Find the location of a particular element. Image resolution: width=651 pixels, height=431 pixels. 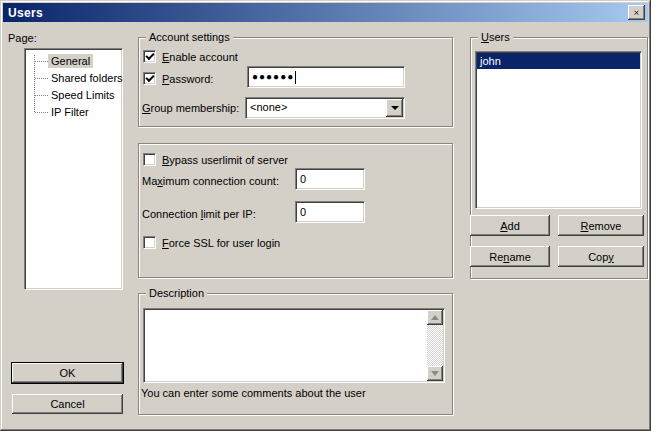

ok-button: OK is located at coordinates (68, 373).